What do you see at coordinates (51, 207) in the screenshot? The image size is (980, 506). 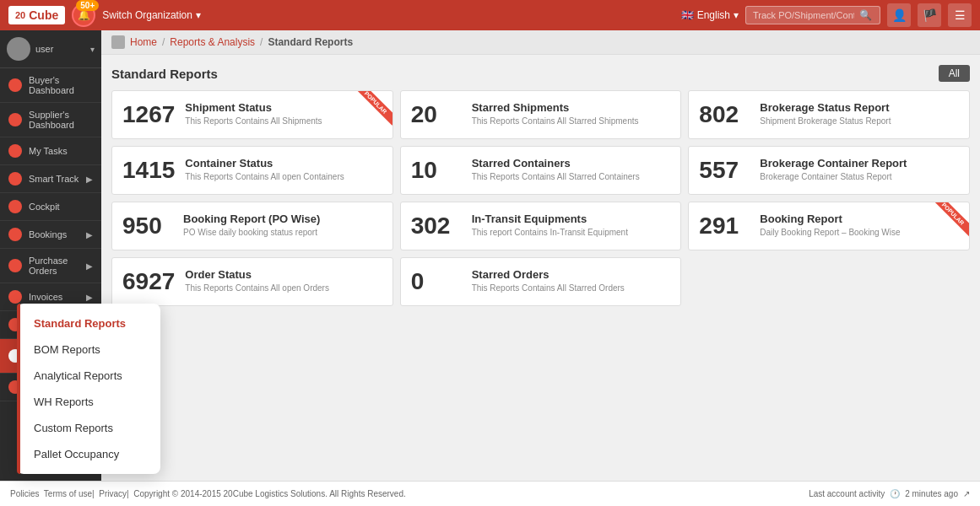 I see `sidebar-item-cockpit: Cockpit` at bounding box center [51, 207].